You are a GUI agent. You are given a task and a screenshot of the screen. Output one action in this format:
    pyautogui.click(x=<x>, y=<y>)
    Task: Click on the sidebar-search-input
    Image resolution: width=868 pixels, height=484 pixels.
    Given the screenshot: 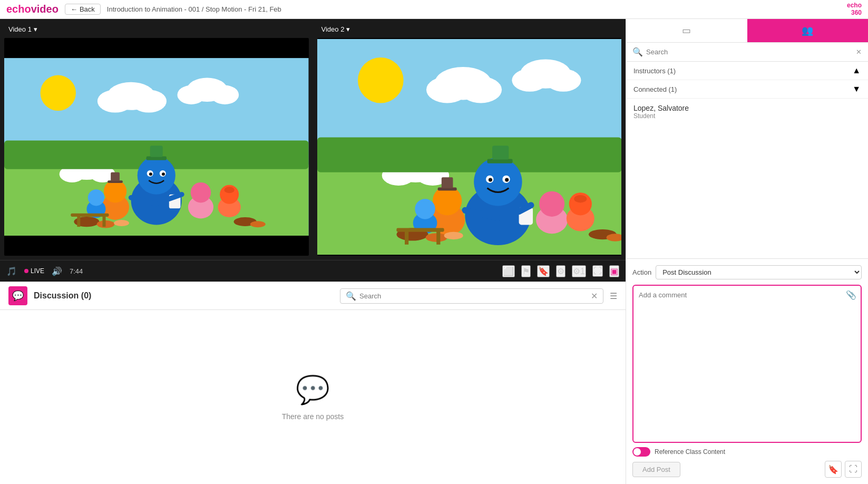 What is the action you would take?
    pyautogui.click(x=749, y=52)
    